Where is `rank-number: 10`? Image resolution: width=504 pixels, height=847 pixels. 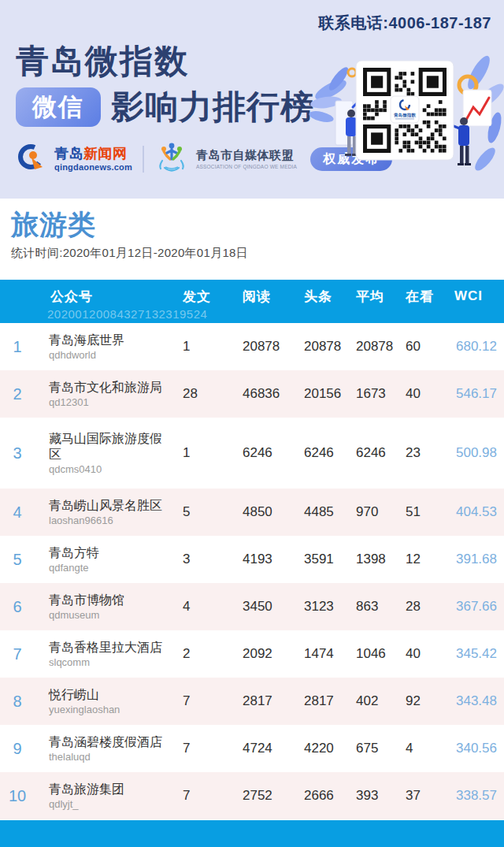
rank-number: 10 is located at coordinates (23, 796).